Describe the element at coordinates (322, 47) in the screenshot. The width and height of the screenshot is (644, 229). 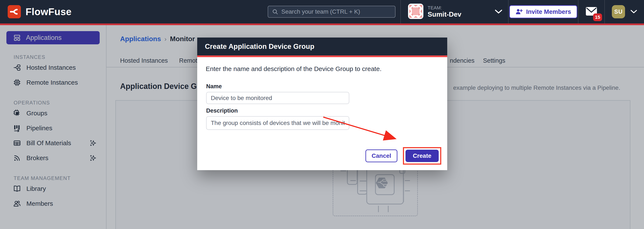
I see `modal-header: Create Application Device Group` at that location.